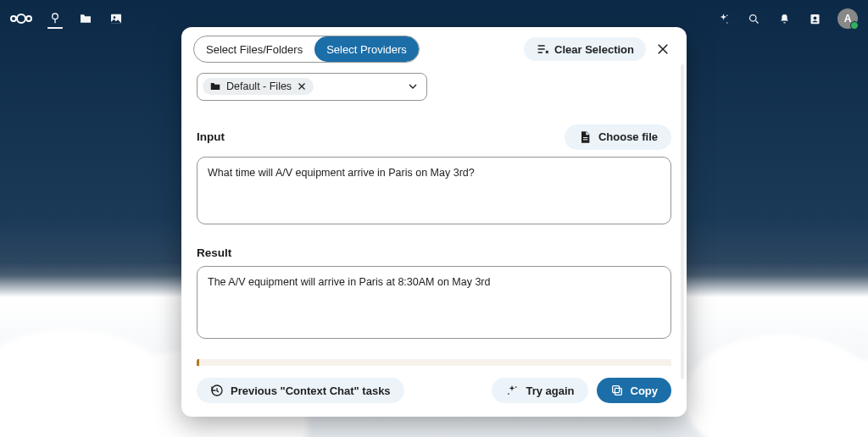 The width and height of the screenshot is (868, 437). What do you see at coordinates (300, 390) in the screenshot?
I see `previous-tasks-button: Previous "Context Chat" tasks` at bounding box center [300, 390].